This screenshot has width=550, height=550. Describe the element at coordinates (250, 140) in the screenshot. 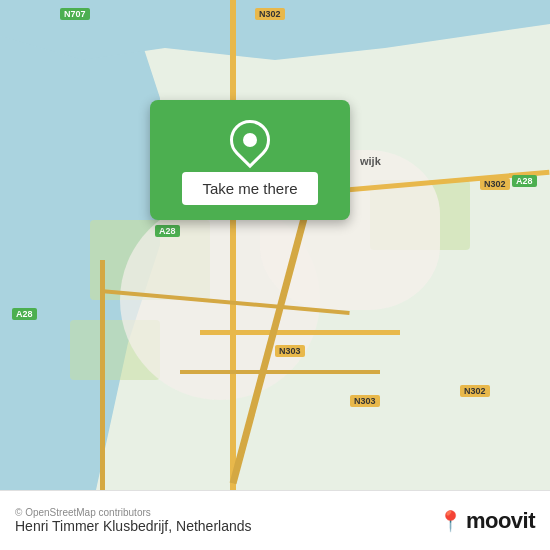

I see `location-pin` at that location.